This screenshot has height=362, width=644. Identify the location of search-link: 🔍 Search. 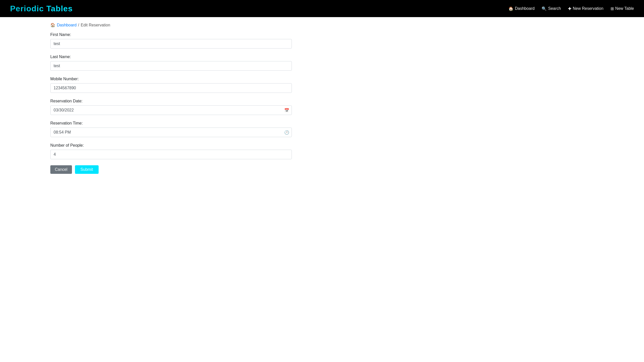
(551, 9).